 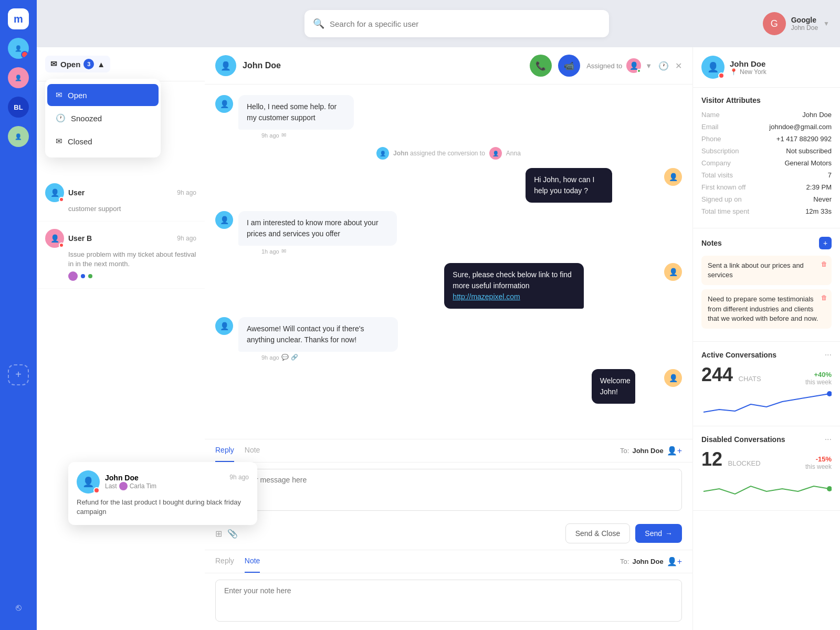 I want to click on search-icon: 🔍, so click(x=319, y=24).